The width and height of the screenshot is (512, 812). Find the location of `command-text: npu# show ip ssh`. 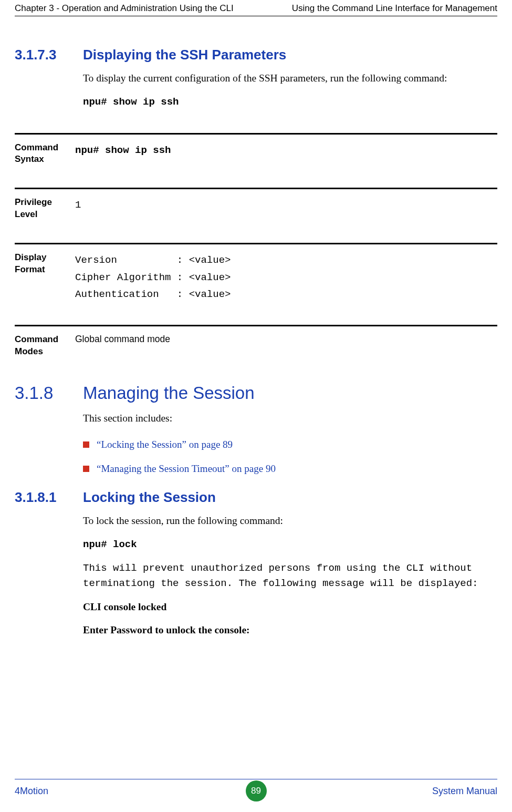

command-text: npu# show ip ssh is located at coordinates (290, 102).